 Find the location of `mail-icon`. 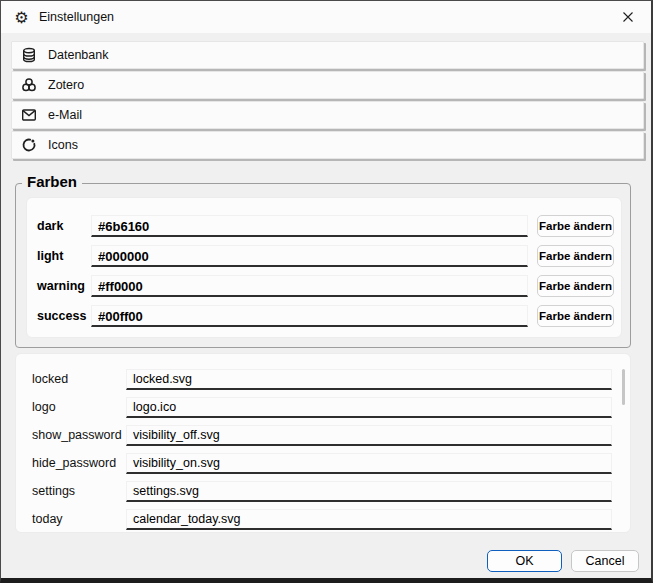

mail-icon is located at coordinates (28, 116).